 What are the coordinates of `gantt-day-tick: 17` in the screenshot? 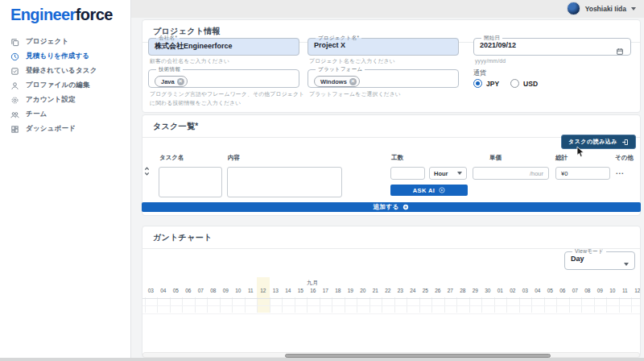 It's located at (326, 290).